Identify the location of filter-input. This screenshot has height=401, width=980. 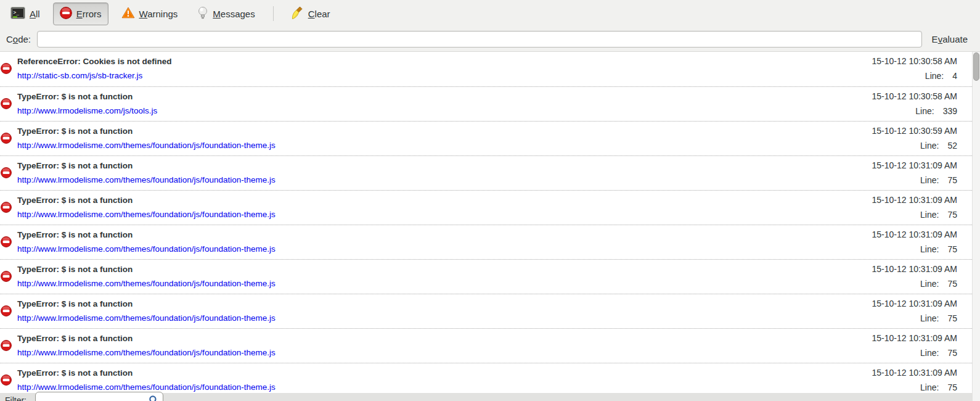
(99, 396).